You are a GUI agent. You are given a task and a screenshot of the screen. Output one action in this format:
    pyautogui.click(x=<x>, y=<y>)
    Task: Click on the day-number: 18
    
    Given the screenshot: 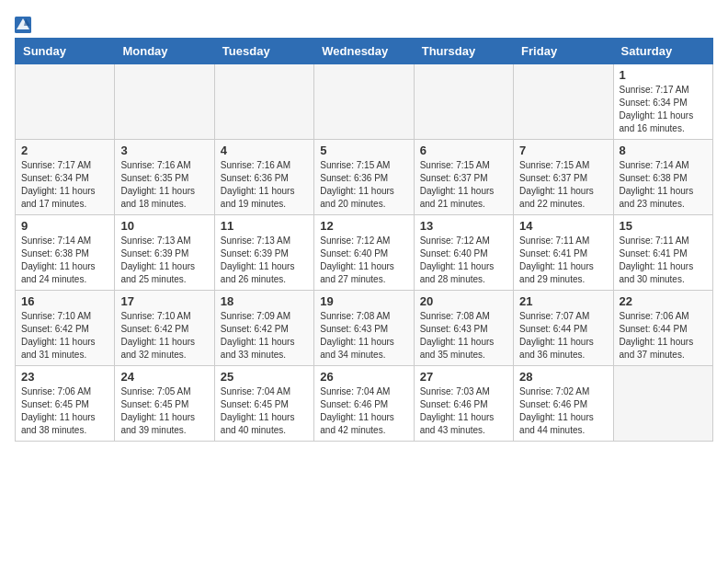 What is the action you would take?
    pyautogui.click(x=265, y=302)
    